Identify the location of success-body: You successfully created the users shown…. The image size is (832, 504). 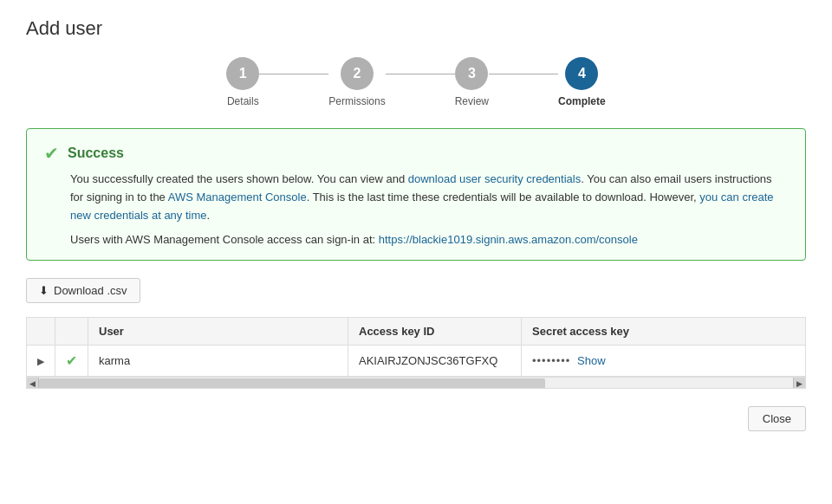
(429, 197).